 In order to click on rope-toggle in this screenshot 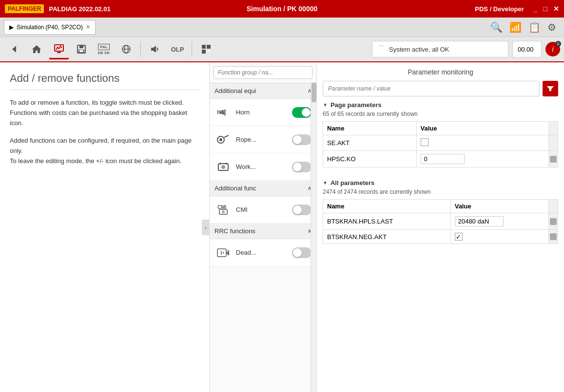, I will do `click(302, 140)`.